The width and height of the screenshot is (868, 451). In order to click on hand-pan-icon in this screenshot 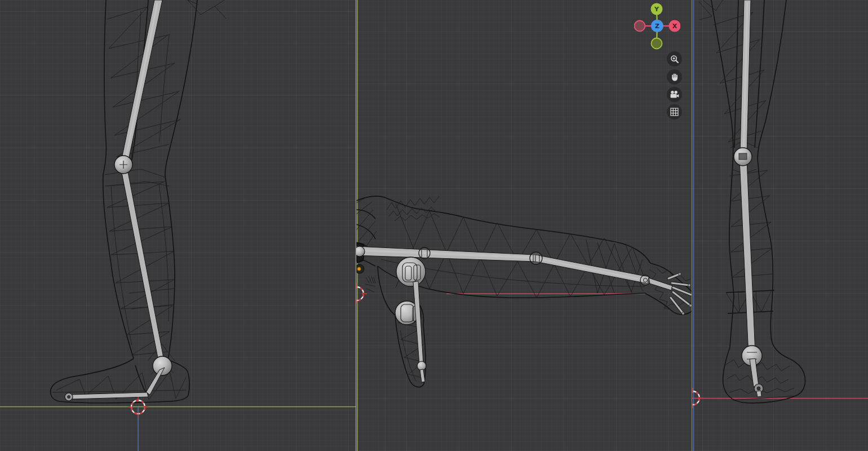, I will do `click(675, 77)`.